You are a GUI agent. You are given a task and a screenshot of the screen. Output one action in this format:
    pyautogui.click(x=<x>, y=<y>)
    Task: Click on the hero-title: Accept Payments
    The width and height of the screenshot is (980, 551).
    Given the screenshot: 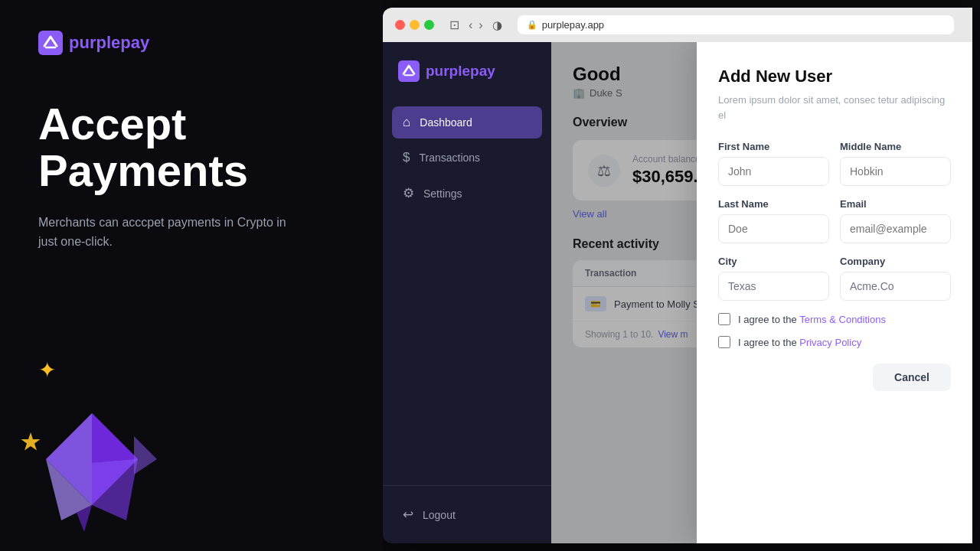 What is the action you would take?
    pyautogui.click(x=191, y=148)
    